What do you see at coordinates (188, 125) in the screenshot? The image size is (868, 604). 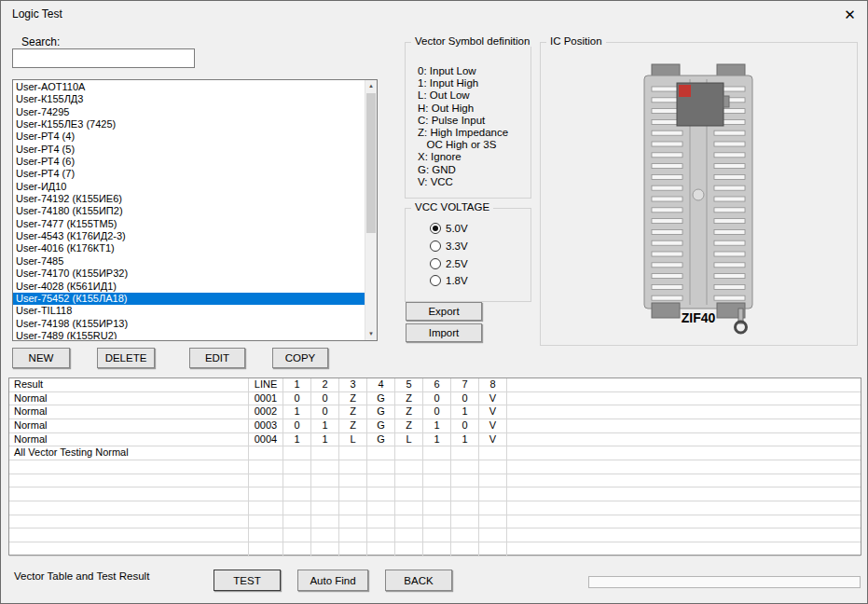 I see `list-item: User-К155ЛЕ3 (7425)` at bounding box center [188, 125].